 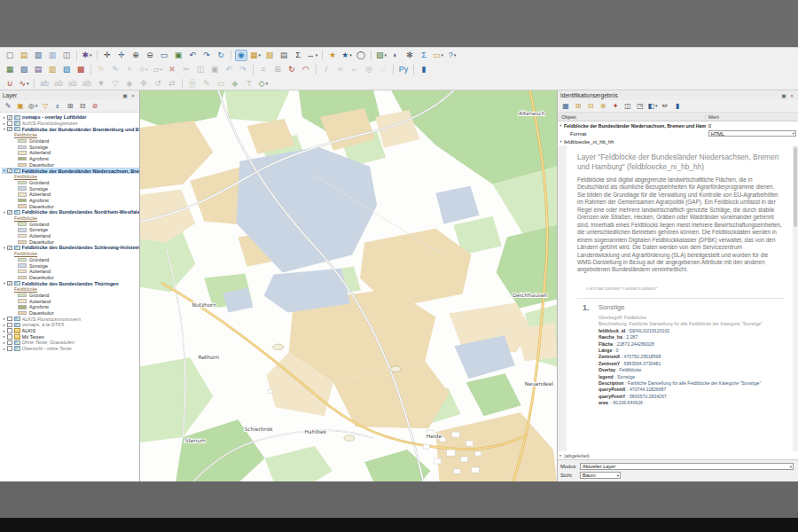 What do you see at coordinates (71, 170) in the screenshot?
I see `layer-tree-item: ▾Feldblöcke der Bundesländer Niedersachs…` at bounding box center [71, 170].